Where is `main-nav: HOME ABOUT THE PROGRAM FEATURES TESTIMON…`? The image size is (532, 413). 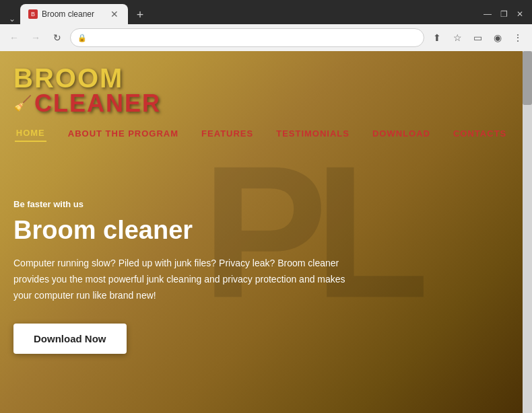
main-nav: HOME ABOUT THE PROGRAM FEATURES TESTIMON… is located at coordinates (261, 133).